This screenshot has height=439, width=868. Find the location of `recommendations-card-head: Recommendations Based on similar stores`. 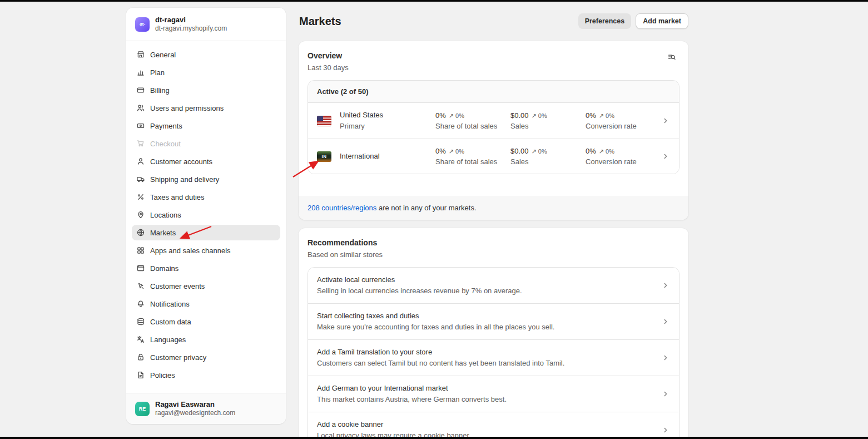

recommendations-card-head: Recommendations Based on similar stores is located at coordinates (494, 249).